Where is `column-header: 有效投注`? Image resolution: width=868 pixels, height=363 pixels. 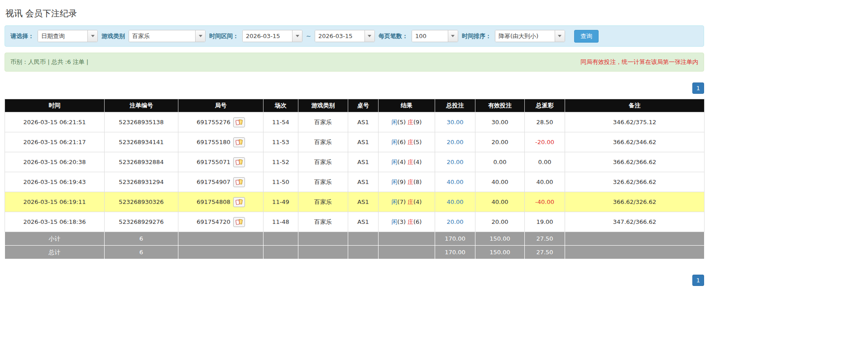
column-header: 有效投注 is located at coordinates (500, 106).